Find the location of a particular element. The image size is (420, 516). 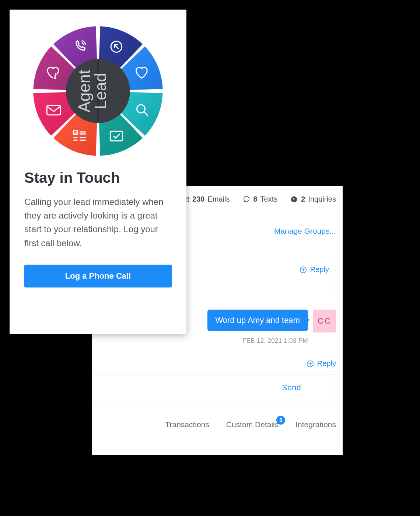

send-button: Send is located at coordinates (291, 388).